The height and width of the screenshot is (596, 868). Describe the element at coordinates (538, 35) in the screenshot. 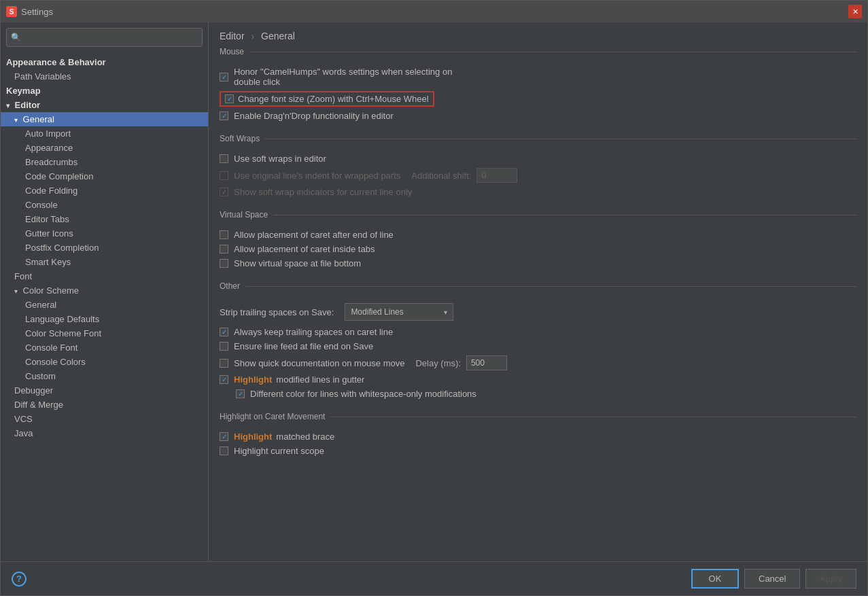

I see `breadcrumb: Editor › General` at that location.